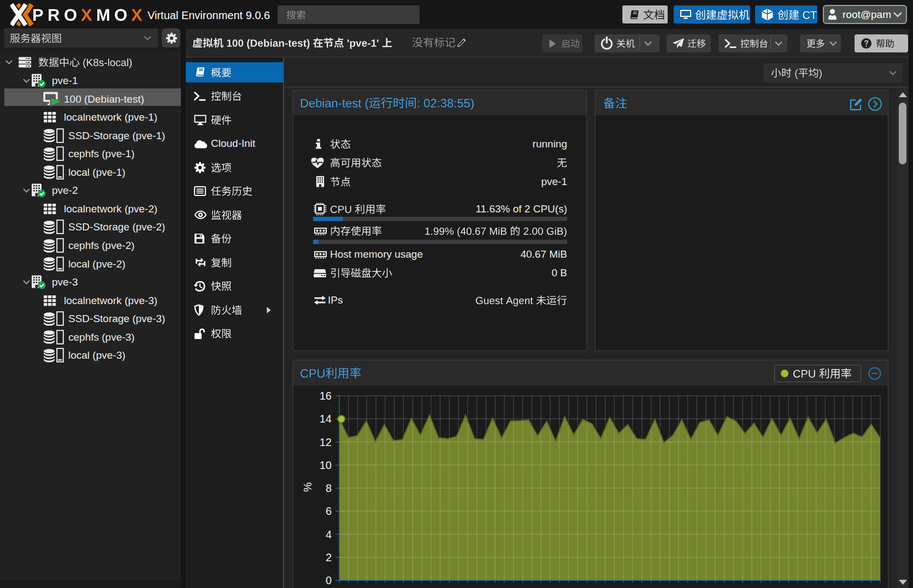 This screenshot has width=913, height=588. I want to click on svg-text: 16, so click(326, 396).